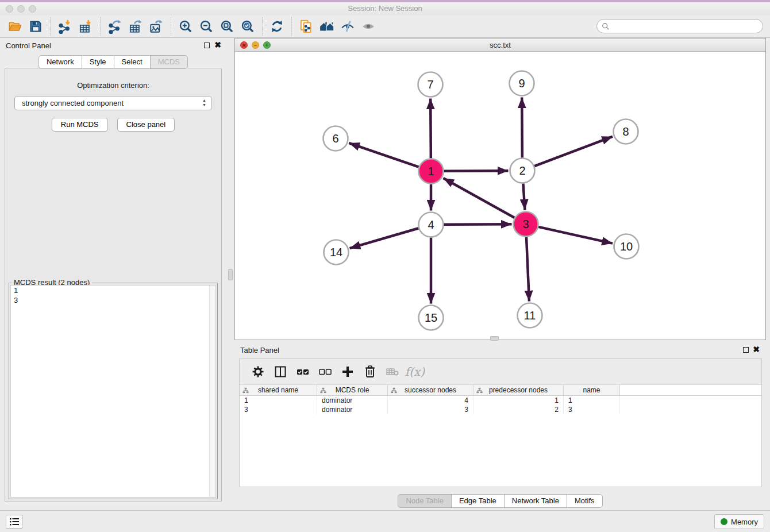 The height and width of the screenshot is (532, 770). What do you see at coordinates (186, 26) in the screenshot?
I see `zoom-in-icon` at bounding box center [186, 26].